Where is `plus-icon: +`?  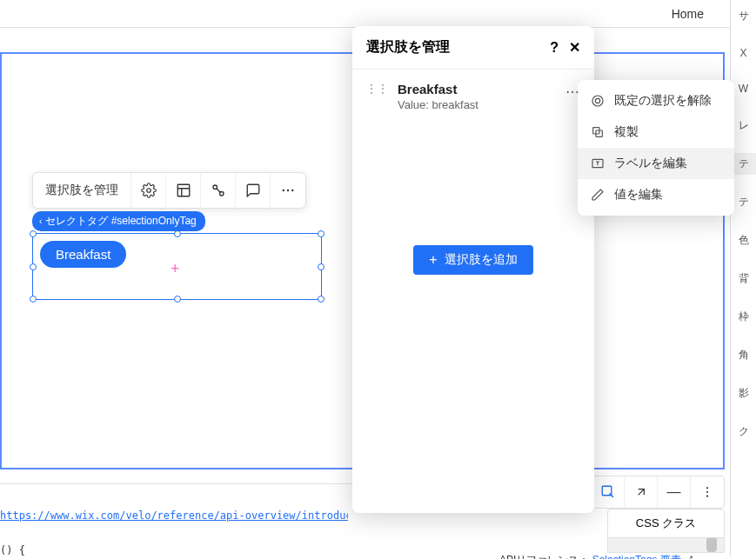 plus-icon: + is located at coordinates (433, 260).